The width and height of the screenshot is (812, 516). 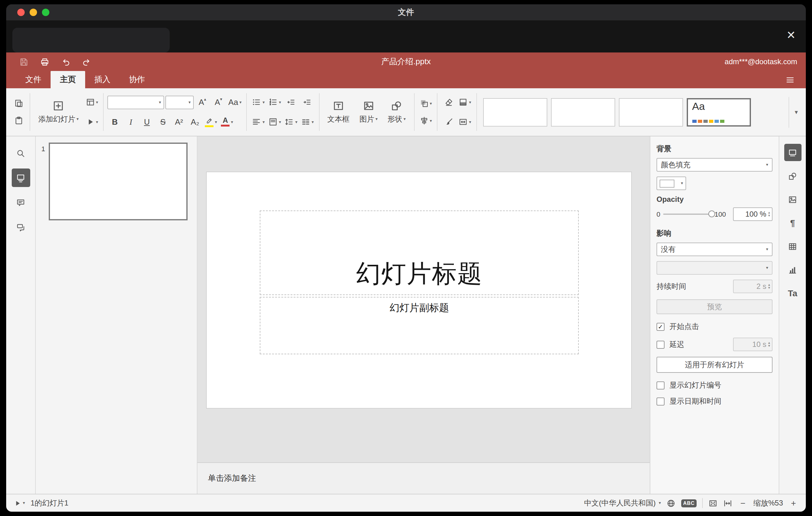 What do you see at coordinates (713, 503) in the screenshot?
I see `fit-slide-icon` at bounding box center [713, 503].